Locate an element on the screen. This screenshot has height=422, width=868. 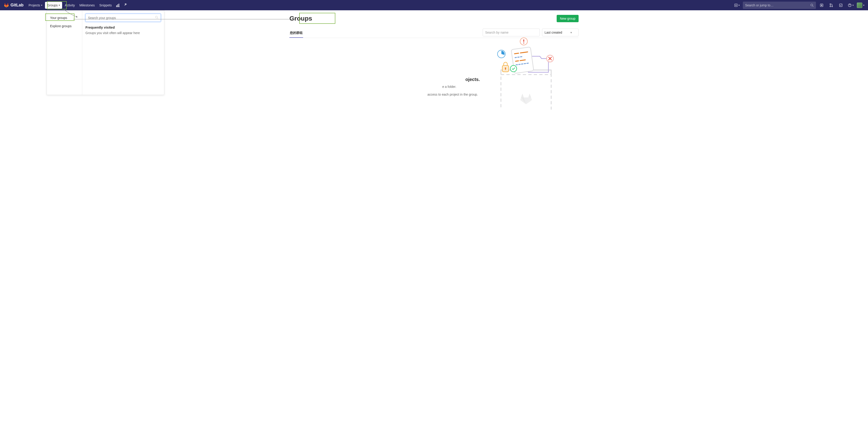
tab-your-groups: 您的群组 is located at coordinates (297, 33).